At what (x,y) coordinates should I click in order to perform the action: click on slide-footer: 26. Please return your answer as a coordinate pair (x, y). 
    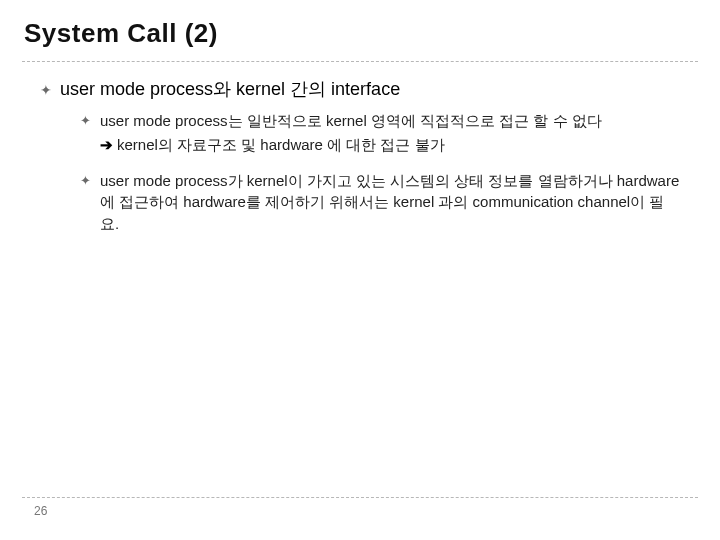
    Looking at the image, I should click on (360, 508).